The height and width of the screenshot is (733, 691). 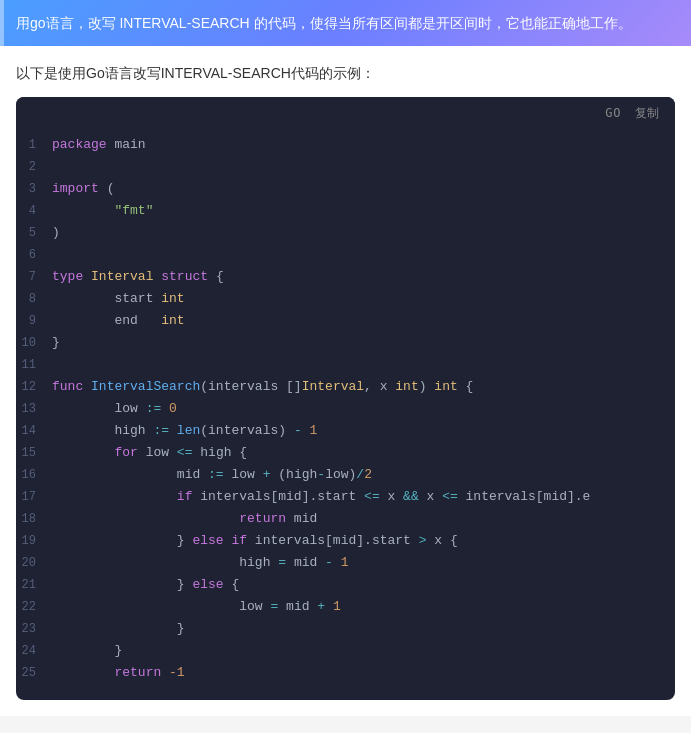 What do you see at coordinates (346, 519) in the screenshot?
I see `code-line: 18 return mid` at bounding box center [346, 519].